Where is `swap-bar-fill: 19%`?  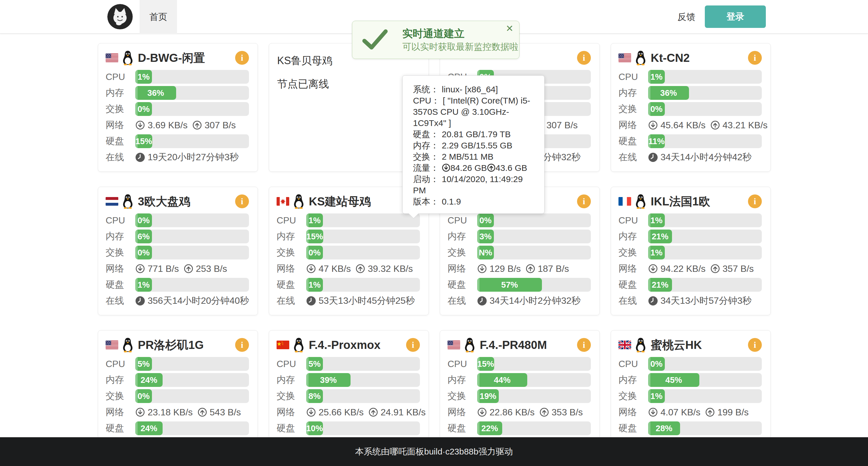
swap-bar-fill: 19% is located at coordinates (488, 396).